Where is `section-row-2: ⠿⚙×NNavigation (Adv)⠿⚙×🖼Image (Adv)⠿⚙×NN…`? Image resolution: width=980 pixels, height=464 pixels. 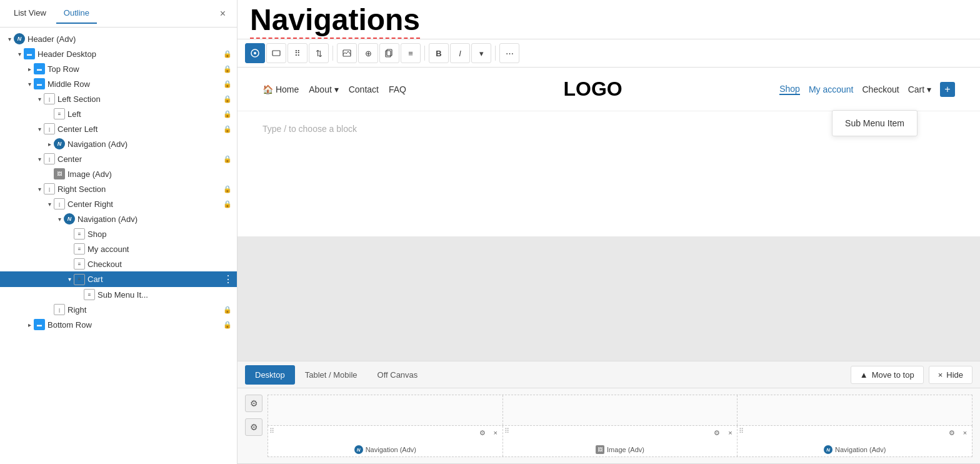
section-row-2: ⠿⚙×NNavigation (Adv)⠿⚙×🖼Image (Adv)⠿⚙×NN… is located at coordinates (620, 441).